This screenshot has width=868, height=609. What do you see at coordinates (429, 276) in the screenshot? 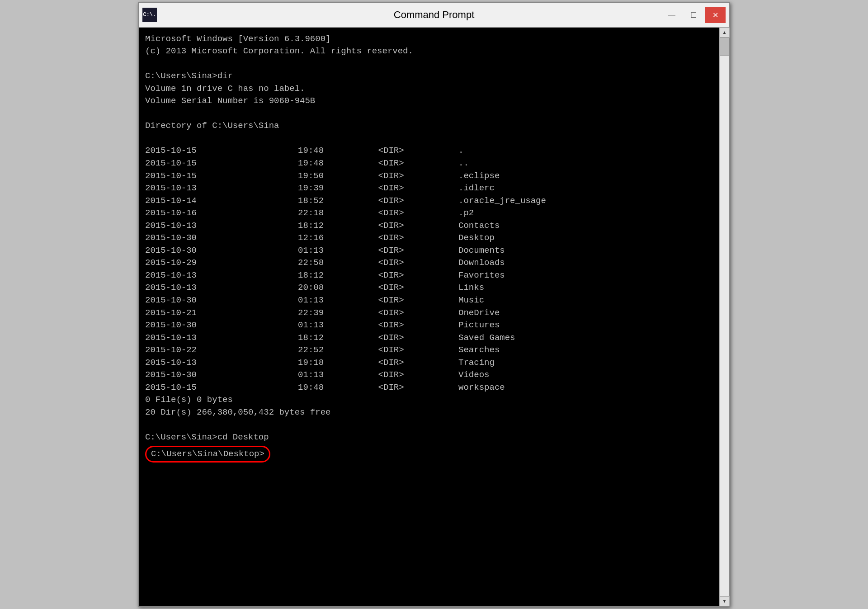
I see `table-row: 2015-10-1318:12<DIR>Favorites` at bounding box center [429, 276].